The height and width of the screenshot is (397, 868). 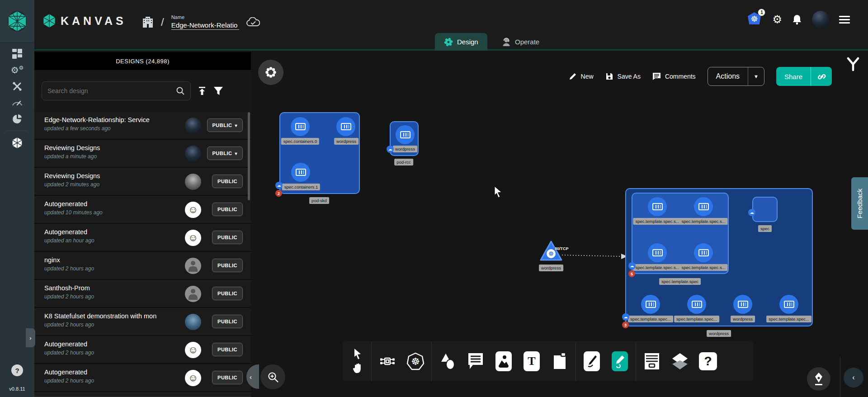 I want to click on sidebar-item-settings: ⚙⚙, so click(x=17, y=70).